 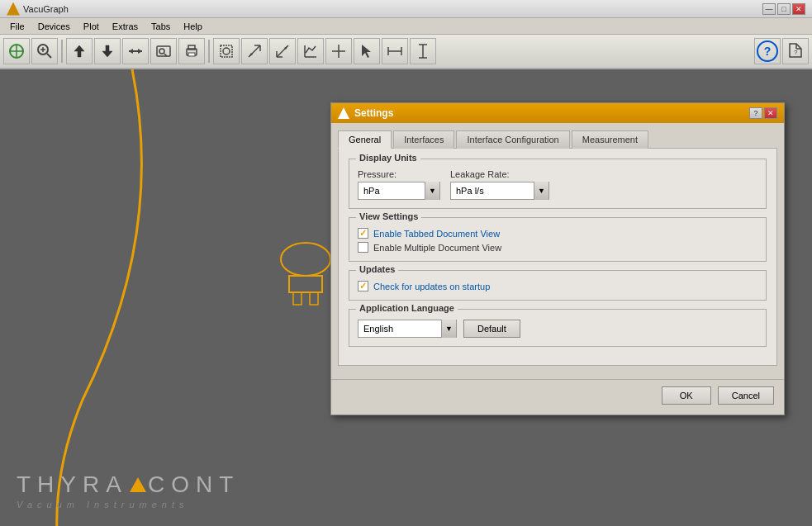 What do you see at coordinates (13, 9) in the screenshot?
I see `app-icon` at bounding box center [13, 9].